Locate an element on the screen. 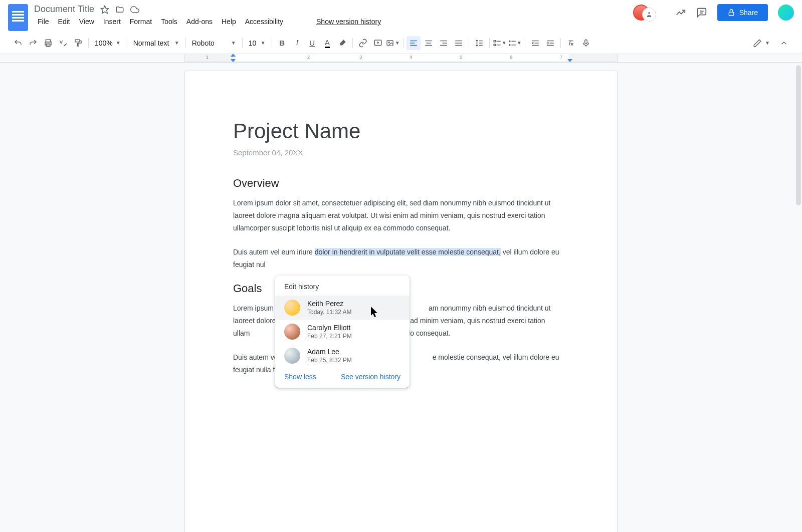  underline-button: U is located at coordinates (312, 43).